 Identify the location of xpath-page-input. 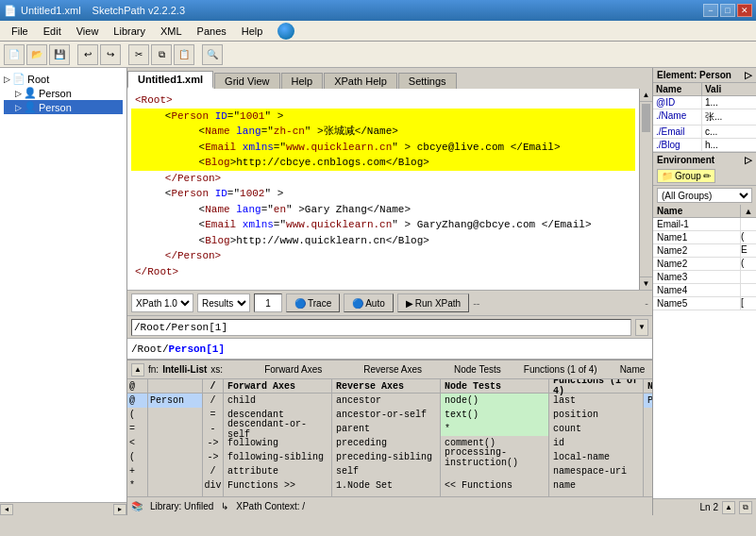
(268, 303).